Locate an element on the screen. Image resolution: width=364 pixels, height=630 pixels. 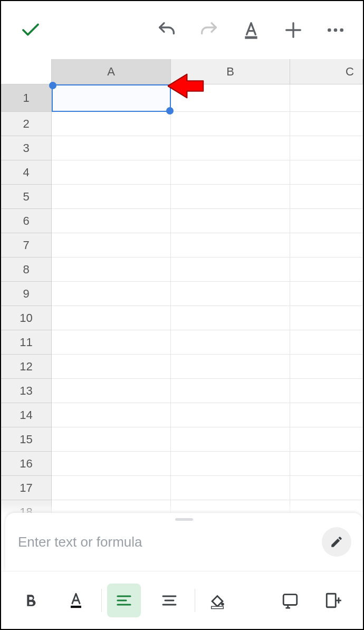
cell-C3 is located at coordinates (327, 148).